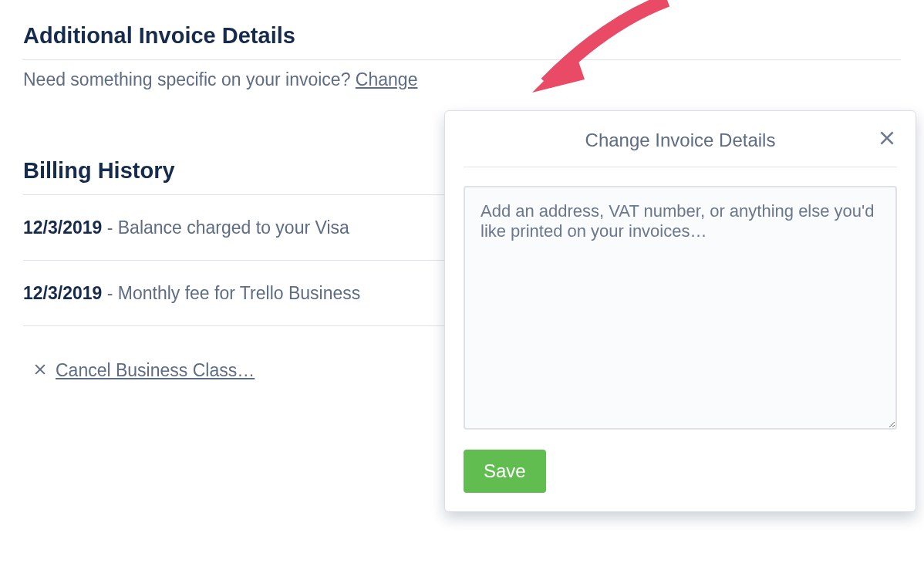 Image resolution: width=924 pixels, height=563 pixels. What do you see at coordinates (231, 293) in the screenshot?
I see `history-description: - Monthly fee for Trello Business` at bounding box center [231, 293].